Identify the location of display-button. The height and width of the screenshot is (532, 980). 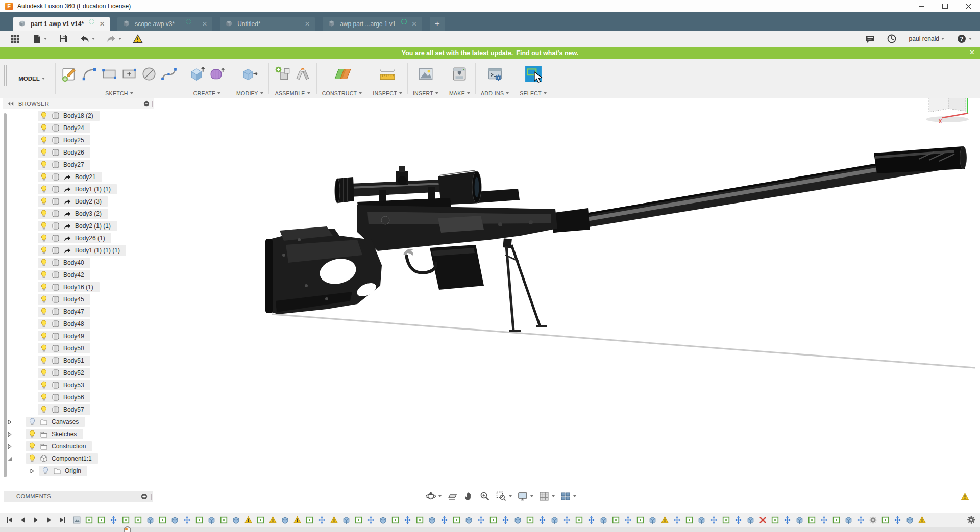
(525, 496).